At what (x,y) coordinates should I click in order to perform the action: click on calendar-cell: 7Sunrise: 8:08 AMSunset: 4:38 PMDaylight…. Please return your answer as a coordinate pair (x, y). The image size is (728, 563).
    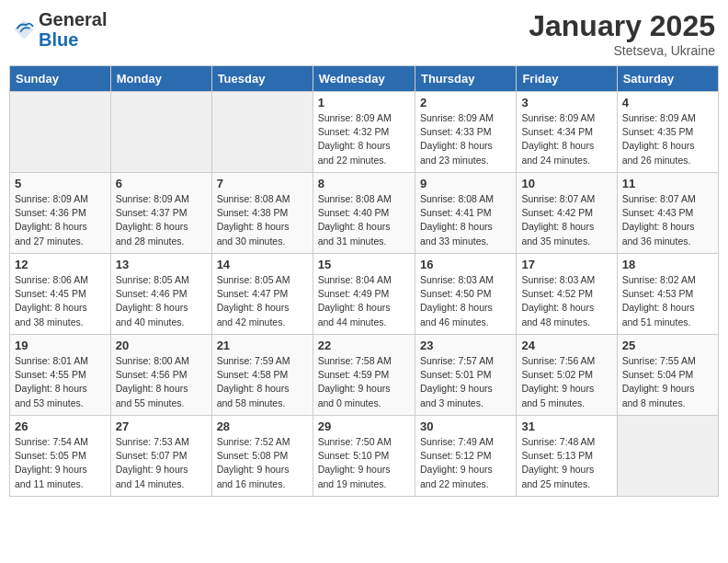
    Looking at the image, I should click on (262, 213).